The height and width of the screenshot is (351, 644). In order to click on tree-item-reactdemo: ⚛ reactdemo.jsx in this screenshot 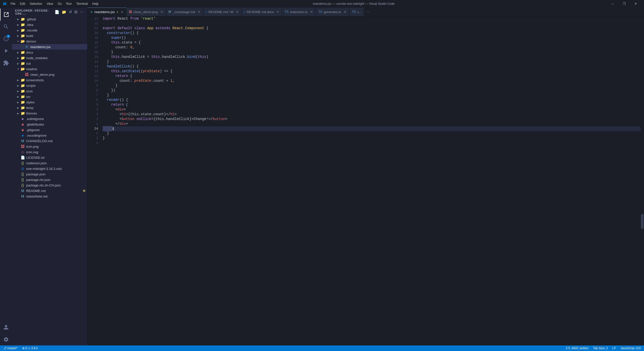, I will do `click(50, 47)`.